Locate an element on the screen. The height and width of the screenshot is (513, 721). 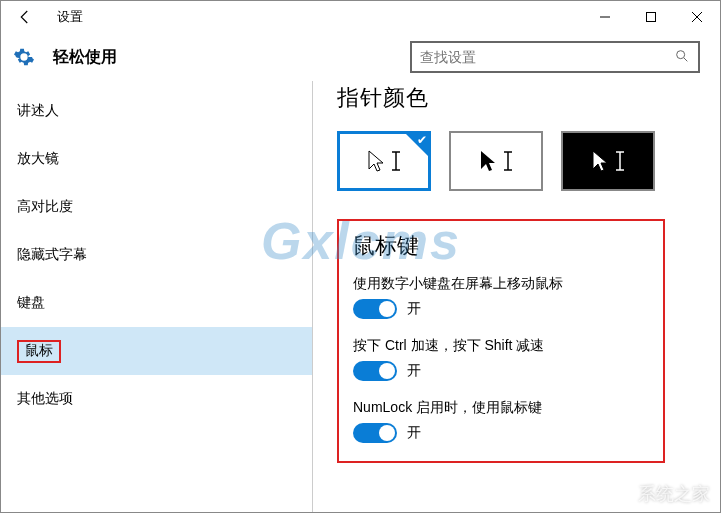
sidebar-item-label: 讲述人 is located at coordinates (38, 111).